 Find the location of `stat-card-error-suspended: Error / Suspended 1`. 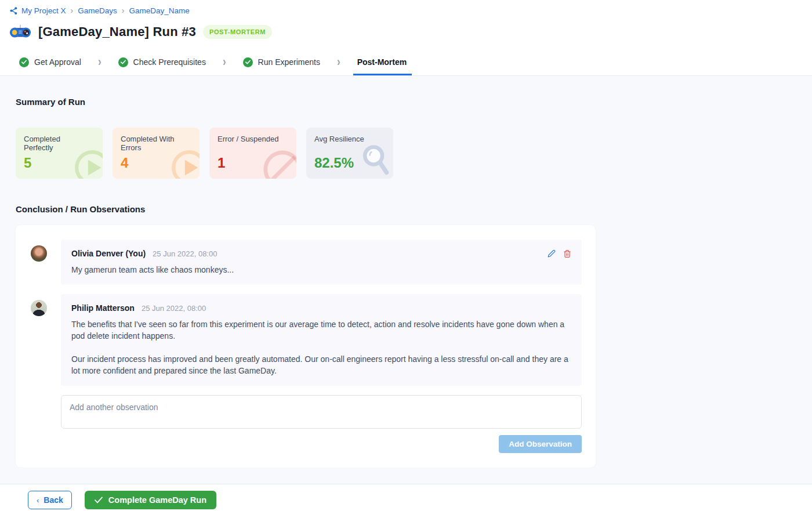

stat-card-error-suspended: Error / Suspended 1 is located at coordinates (253, 153).